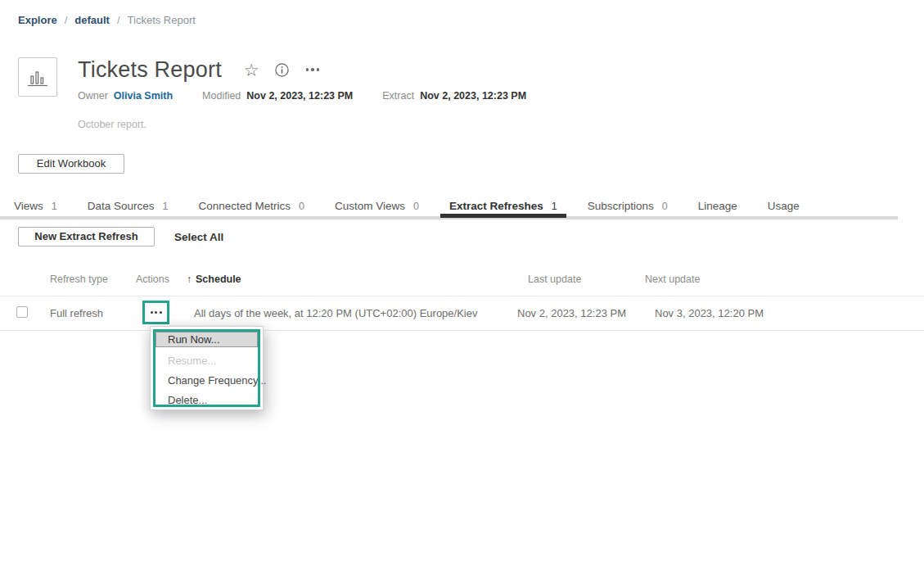 The height and width of the screenshot is (588, 924). I want to click on extract-label: Extract, so click(398, 96).